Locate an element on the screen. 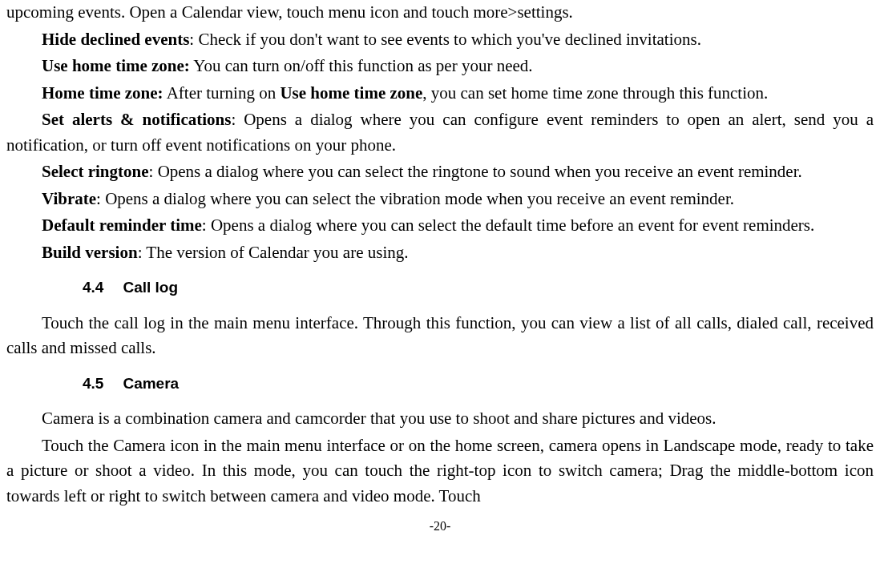 The image size is (880, 588). paragraph-vibrate: Vibrate: Opens a dialog where you can se… is located at coordinates (440, 199).